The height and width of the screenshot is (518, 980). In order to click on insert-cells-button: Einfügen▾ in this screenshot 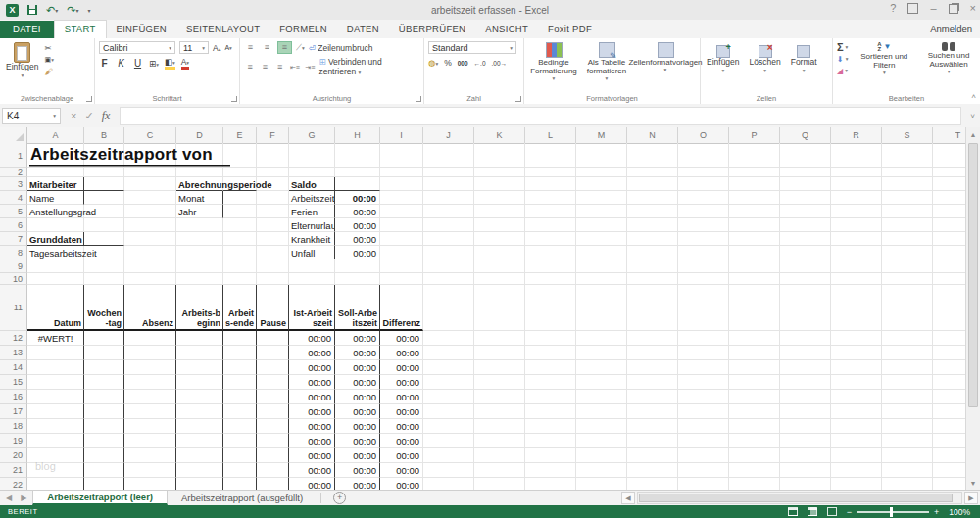, I will do `click(723, 59)`.